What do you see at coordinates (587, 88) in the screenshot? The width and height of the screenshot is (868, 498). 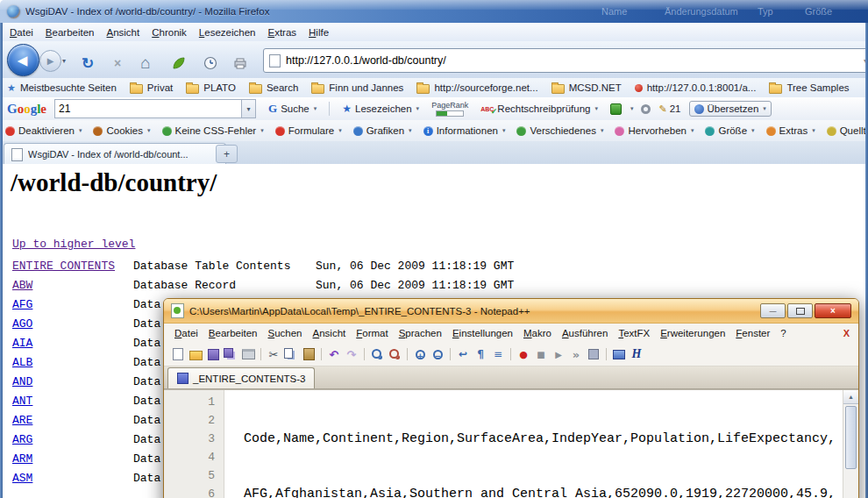 I see `bookmark-mcsd: MCSD.NET` at bounding box center [587, 88].